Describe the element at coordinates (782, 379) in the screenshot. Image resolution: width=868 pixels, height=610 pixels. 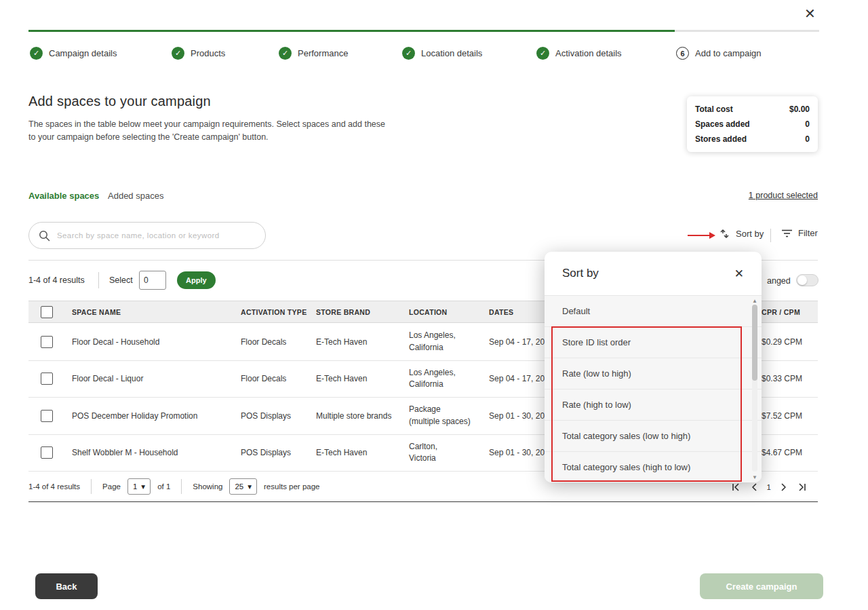
I see `cell-cpr-cpm: $0.33 CPM` at that location.